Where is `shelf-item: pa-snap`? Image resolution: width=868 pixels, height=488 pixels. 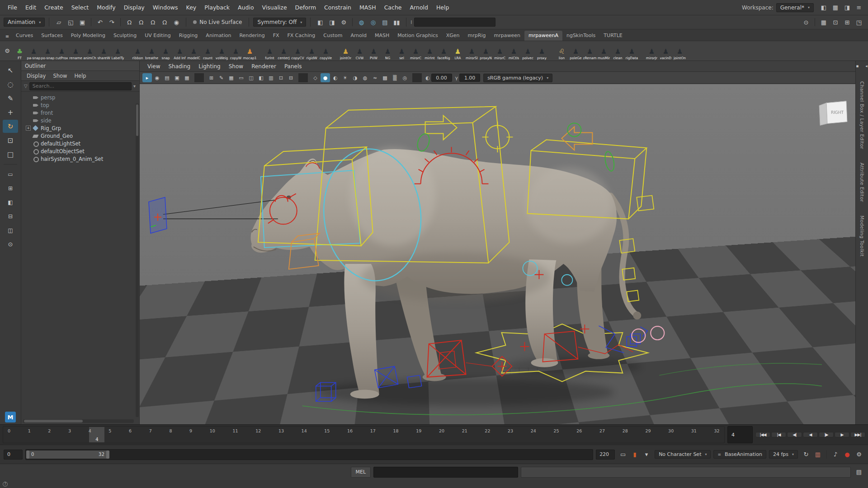 shelf-item: pa-snap is located at coordinates (33, 51).